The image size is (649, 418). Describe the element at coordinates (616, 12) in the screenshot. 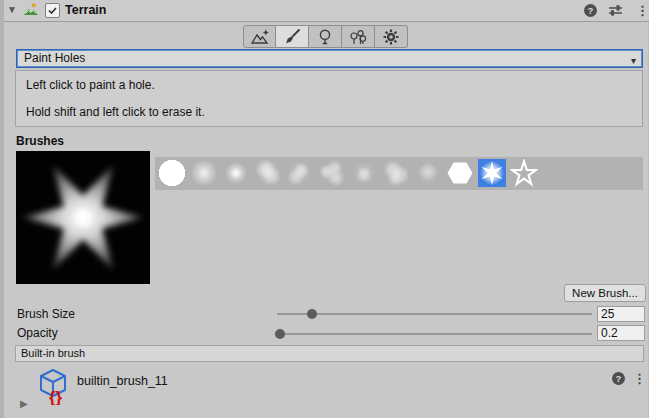

I see `presets-icon` at that location.